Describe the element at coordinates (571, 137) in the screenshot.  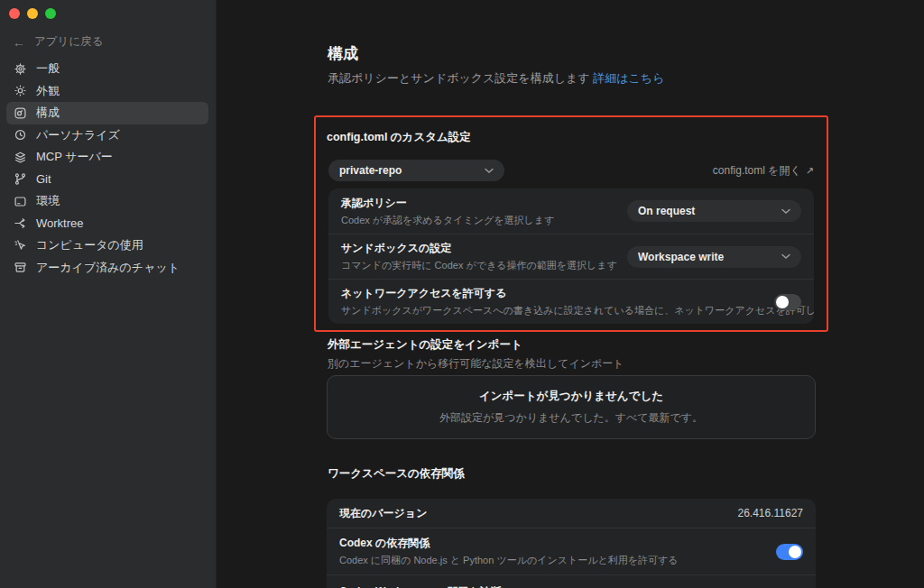
I see `custom-config-title: config.toml のカスタム設定` at that location.